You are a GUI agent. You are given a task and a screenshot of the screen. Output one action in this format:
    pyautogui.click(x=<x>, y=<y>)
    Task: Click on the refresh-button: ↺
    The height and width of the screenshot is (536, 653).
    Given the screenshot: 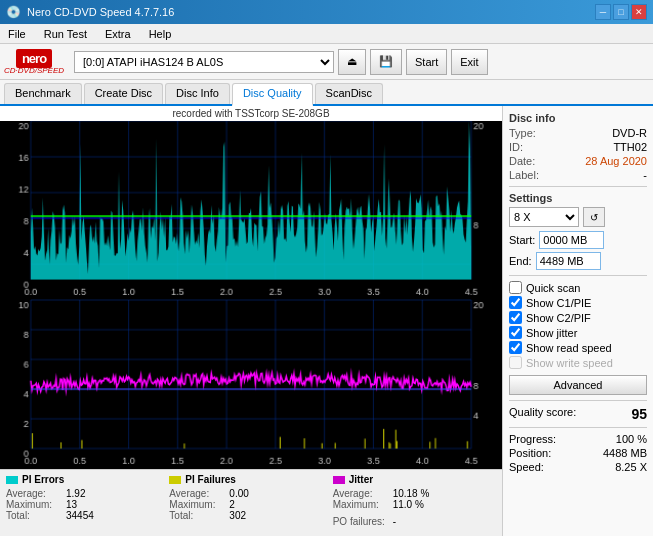 What is the action you would take?
    pyautogui.click(x=594, y=217)
    